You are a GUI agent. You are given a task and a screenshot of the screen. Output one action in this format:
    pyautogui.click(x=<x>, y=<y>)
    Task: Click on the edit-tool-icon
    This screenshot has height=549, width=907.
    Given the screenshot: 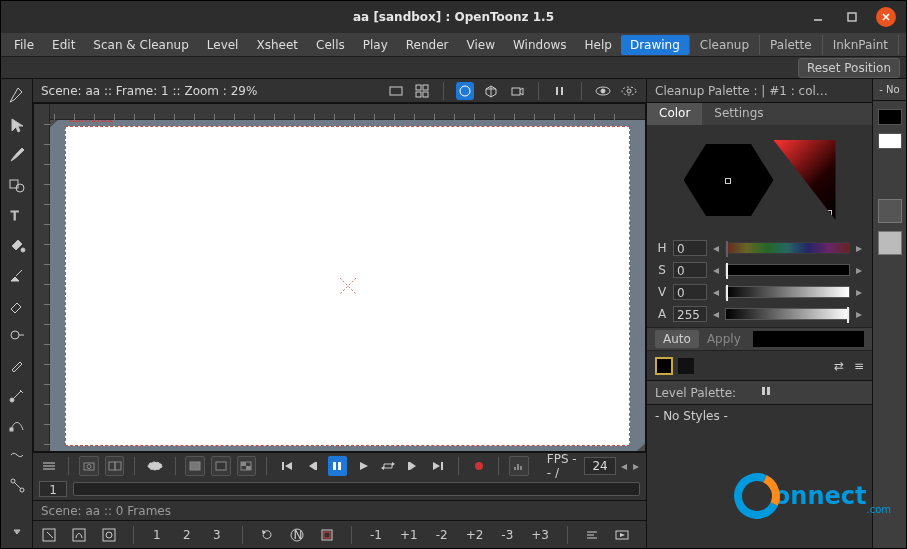 What is the action you would take?
    pyautogui.click(x=17, y=95)
    